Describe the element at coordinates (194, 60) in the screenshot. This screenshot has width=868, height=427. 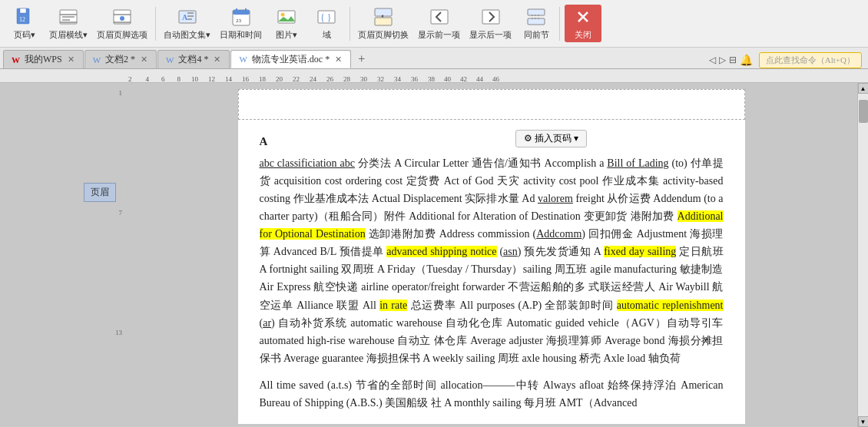
I see `tab-doc4-label: 文档4 *` at that location.